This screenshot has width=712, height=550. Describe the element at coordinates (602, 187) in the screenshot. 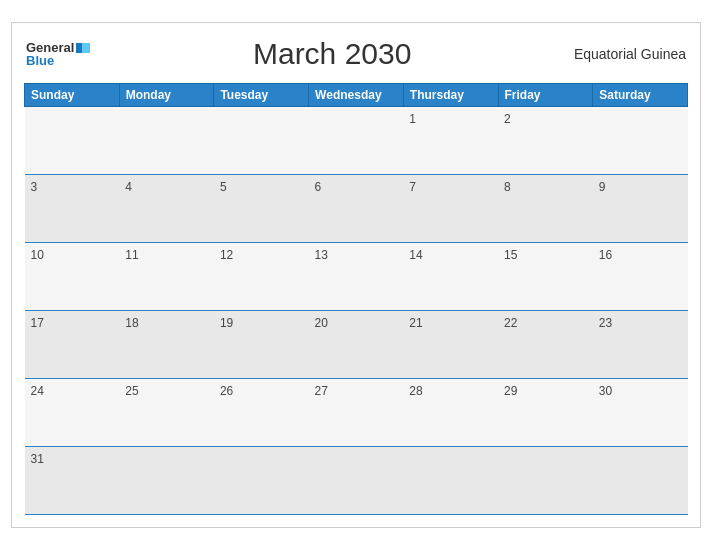

I see `day-number: 9` at that location.